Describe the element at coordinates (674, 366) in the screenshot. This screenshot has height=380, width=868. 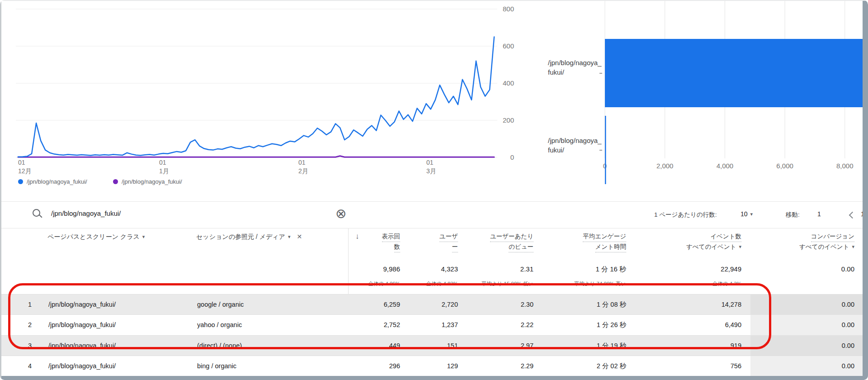
I see `cell-events: 756` at that location.